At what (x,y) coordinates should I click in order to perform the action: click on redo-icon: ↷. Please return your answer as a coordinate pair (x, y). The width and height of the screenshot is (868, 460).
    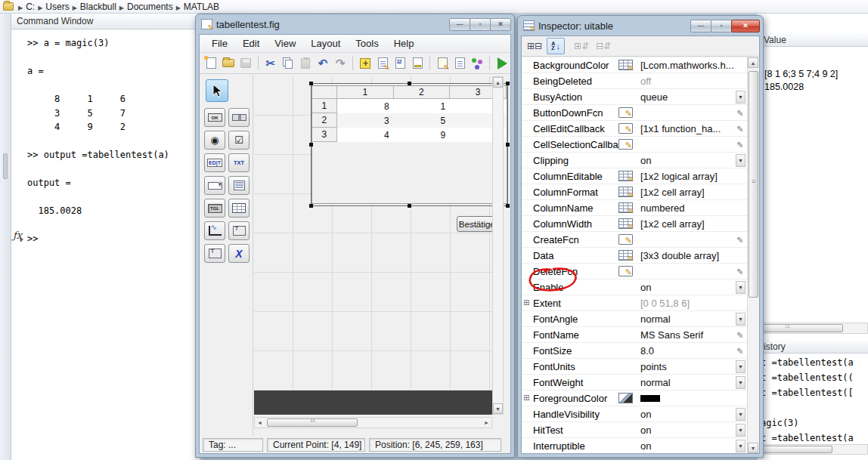
    Looking at the image, I should click on (340, 63).